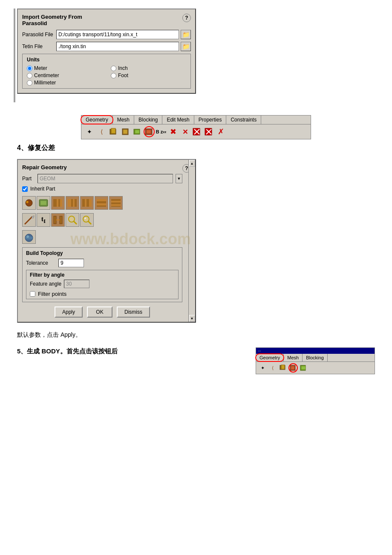  I want to click on centimeter-radio-row: Centimeter, so click(65, 75).